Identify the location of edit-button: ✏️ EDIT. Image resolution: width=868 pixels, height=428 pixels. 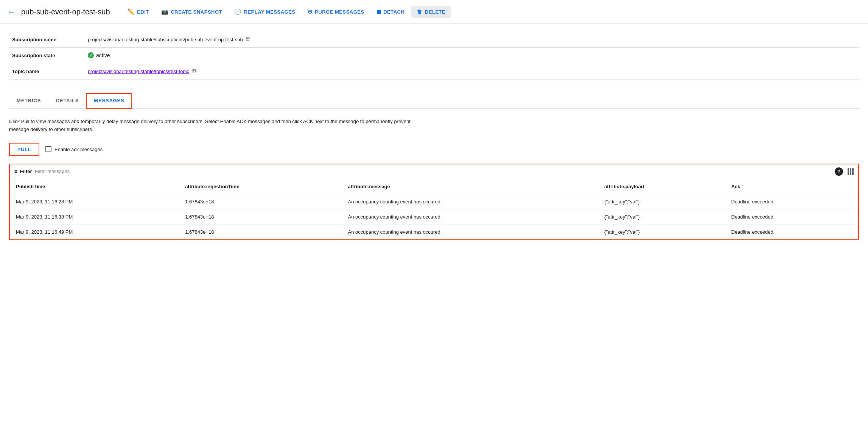
(138, 12).